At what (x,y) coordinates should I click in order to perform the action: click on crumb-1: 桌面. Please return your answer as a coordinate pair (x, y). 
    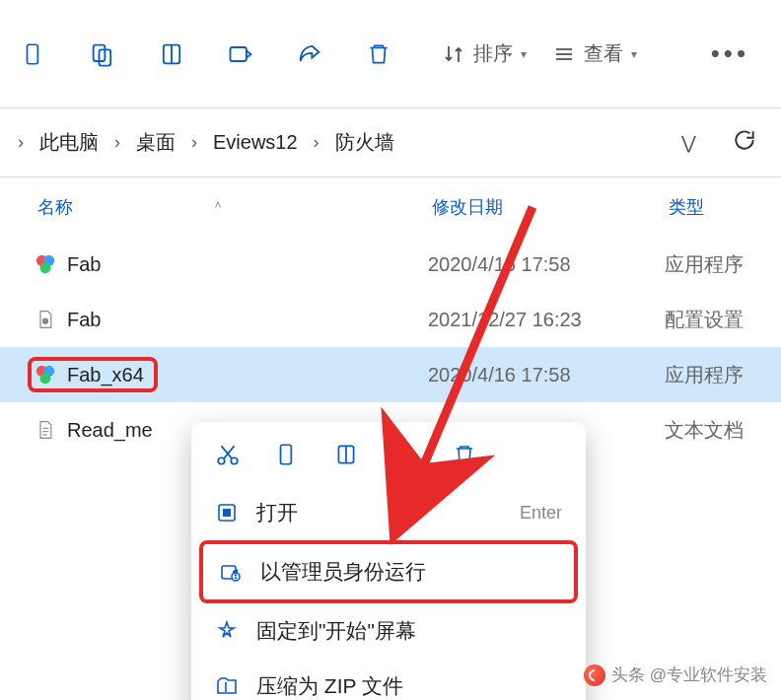
    Looking at the image, I should click on (156, 142).